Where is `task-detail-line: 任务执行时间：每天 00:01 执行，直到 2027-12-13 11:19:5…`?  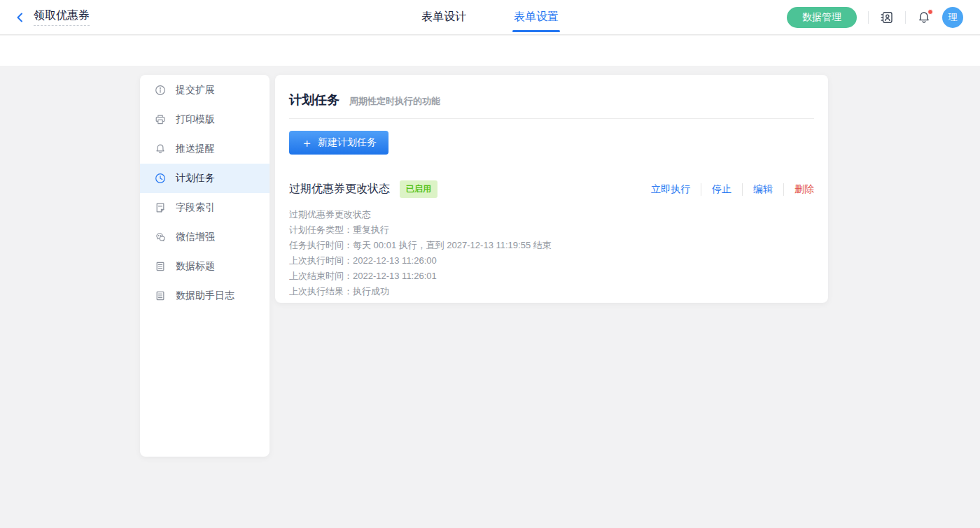 task-detail-line: 任务执行时间：每天 00:01 执行，直到 2027-12-13 11:19:5… is located at coordinates (552, 245).